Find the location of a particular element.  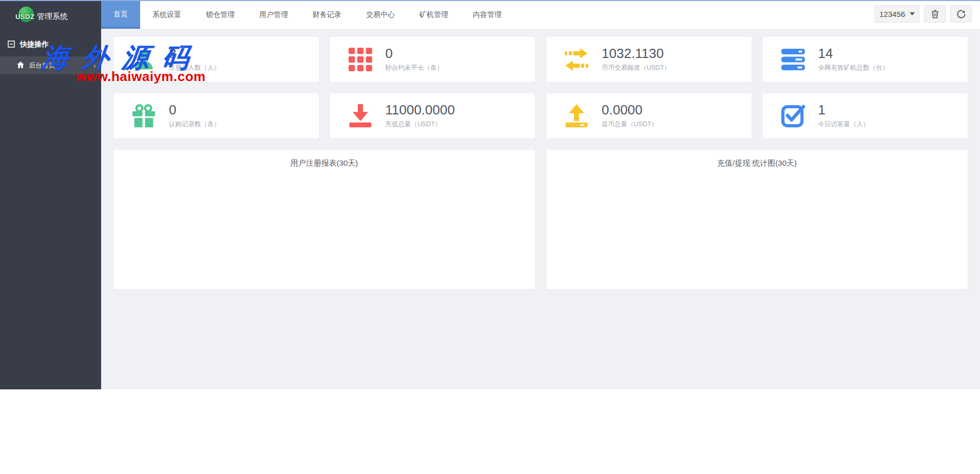

panel-user-register-report: 用户注册报表(30天) is located at coordinates (324, 220).